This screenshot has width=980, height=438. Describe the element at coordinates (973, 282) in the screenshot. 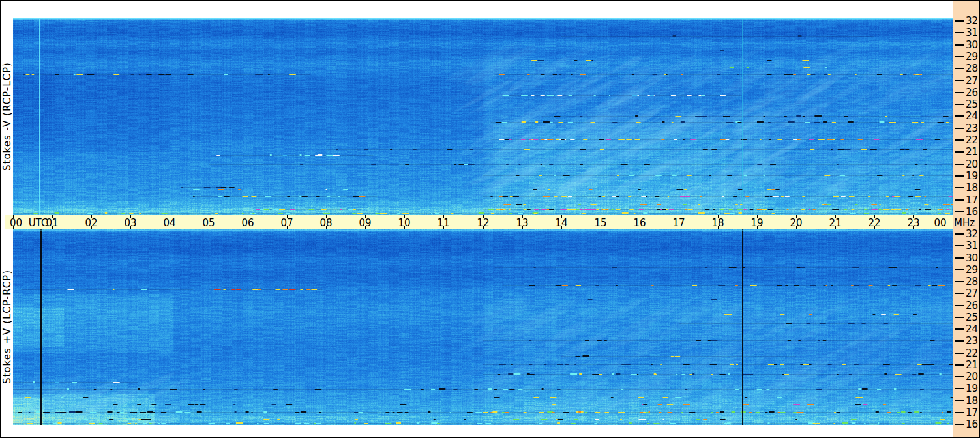

I see `freq-label-28-panel1: 28` at that location.